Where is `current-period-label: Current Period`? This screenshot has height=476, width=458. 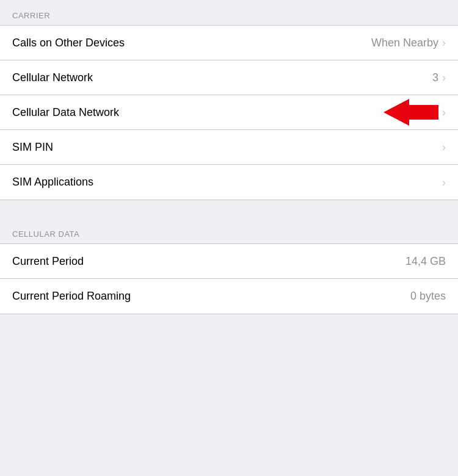
current-period-label: Current Period is located at coordinates (48, 261).